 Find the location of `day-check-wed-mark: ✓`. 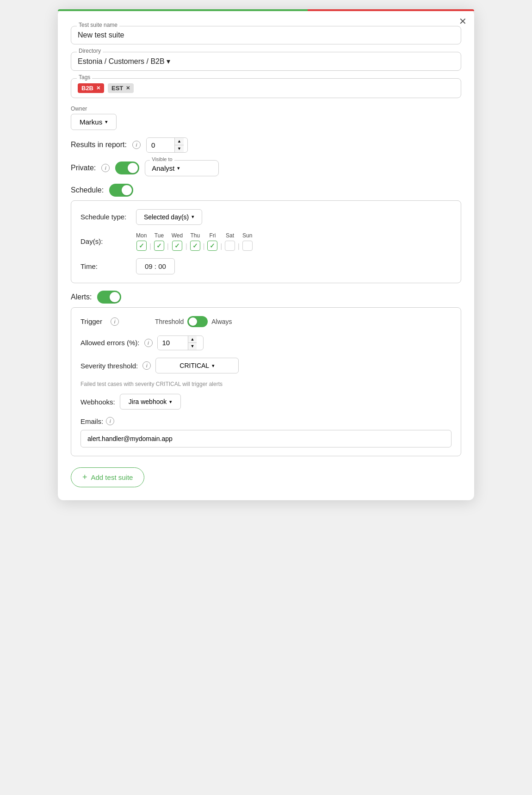

day-check-wed-mark: ✓ is located at coordinates (177, 246).